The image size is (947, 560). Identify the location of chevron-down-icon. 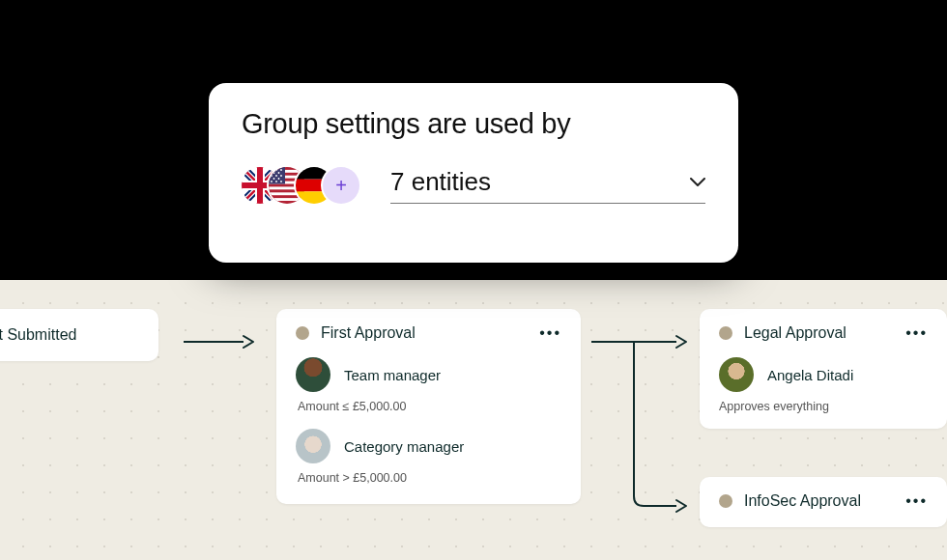
(698, 182).